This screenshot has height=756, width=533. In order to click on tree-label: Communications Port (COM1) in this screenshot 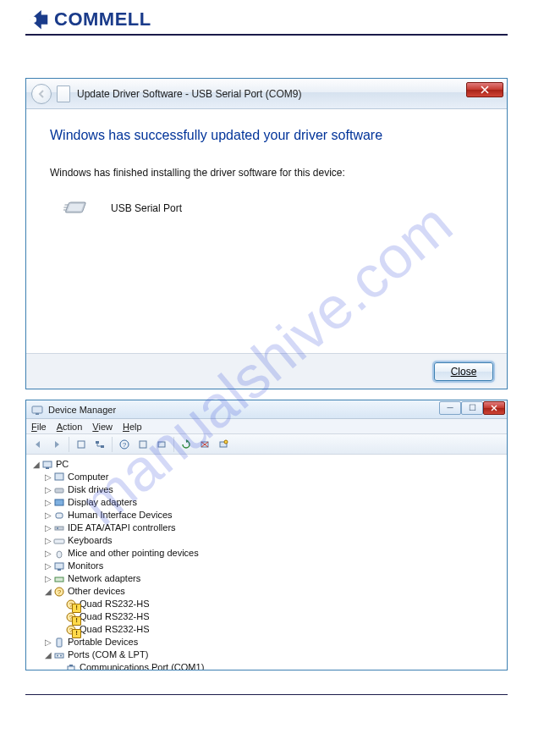, I will do `click(142, 665)`.